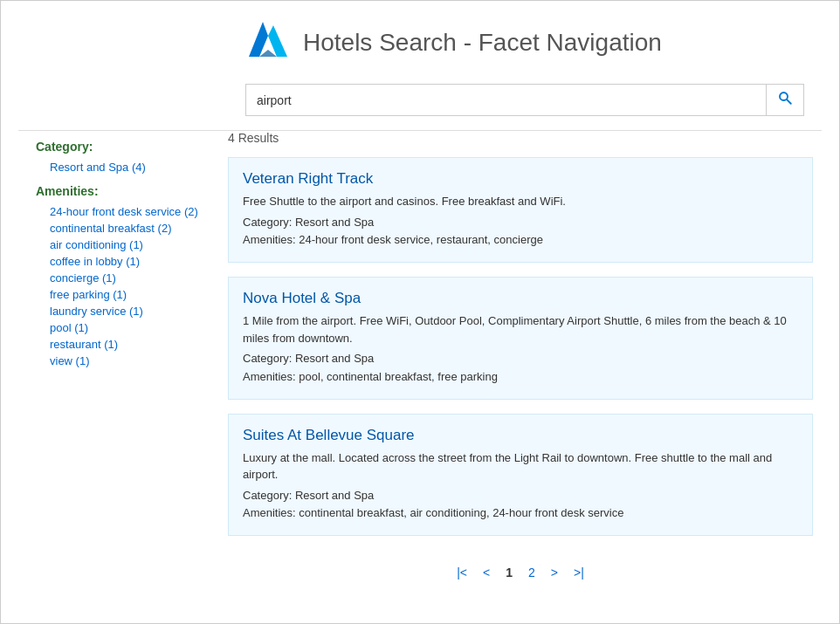 The image size is (840, 624). I want to click on result-title-2: Suites At Bellevue Square, so click(520, 435).